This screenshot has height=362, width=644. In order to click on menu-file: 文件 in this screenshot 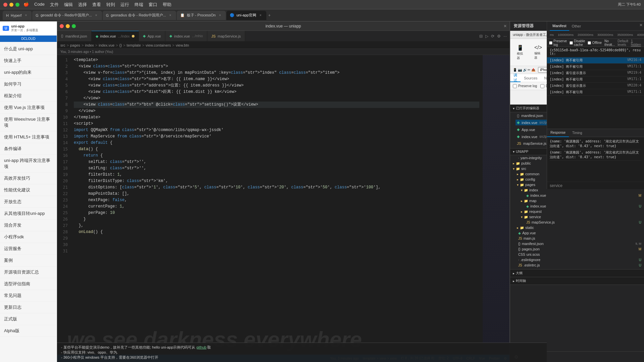, I will do `click(54, 5)`.